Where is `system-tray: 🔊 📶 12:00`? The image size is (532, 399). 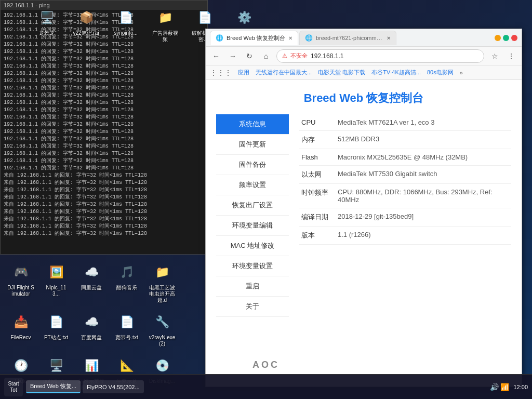 system-tray: 🔊 📶 12:00 is located at coordinates (509, 387).